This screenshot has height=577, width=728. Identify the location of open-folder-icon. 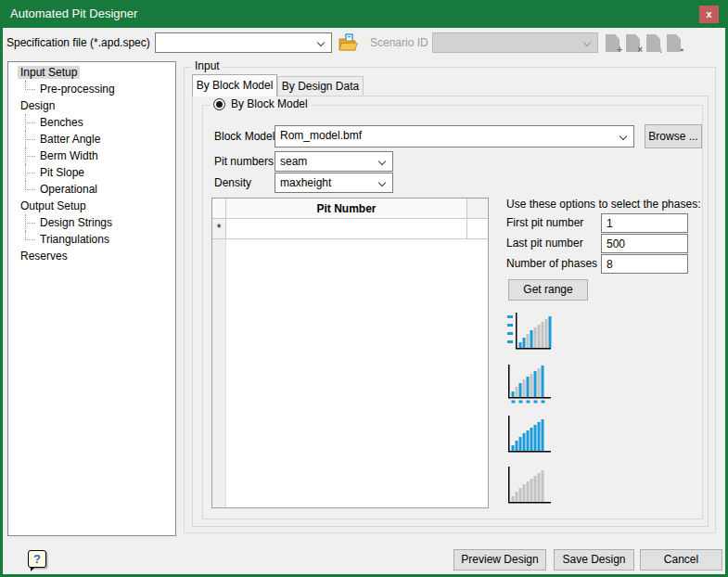
(349, 43).